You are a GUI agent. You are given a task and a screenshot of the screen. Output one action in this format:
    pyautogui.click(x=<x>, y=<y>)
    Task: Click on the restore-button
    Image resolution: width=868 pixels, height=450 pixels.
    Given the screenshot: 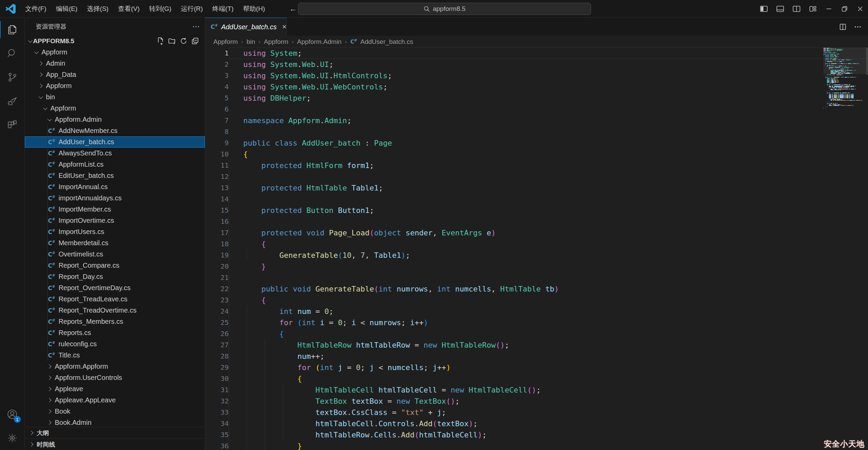 What is the action you would take?
    pyautogui.click(x=845, y=9)
    